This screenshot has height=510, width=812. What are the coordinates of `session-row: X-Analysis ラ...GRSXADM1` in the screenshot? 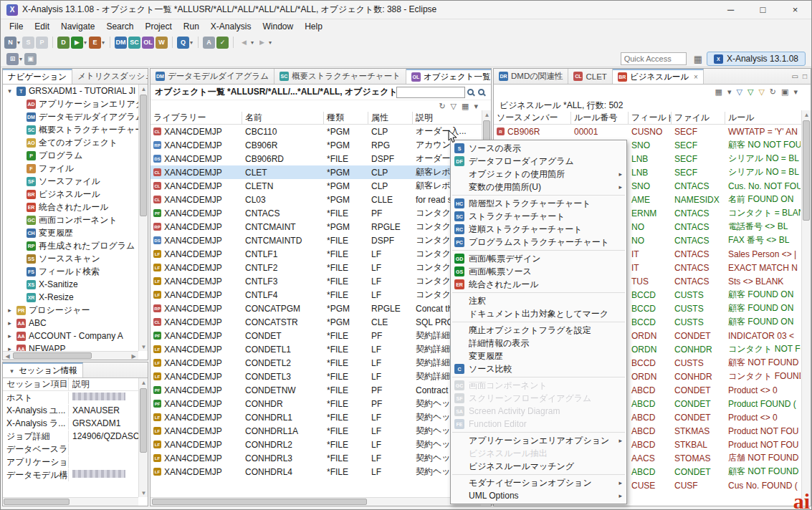 It's located at (75, 423).